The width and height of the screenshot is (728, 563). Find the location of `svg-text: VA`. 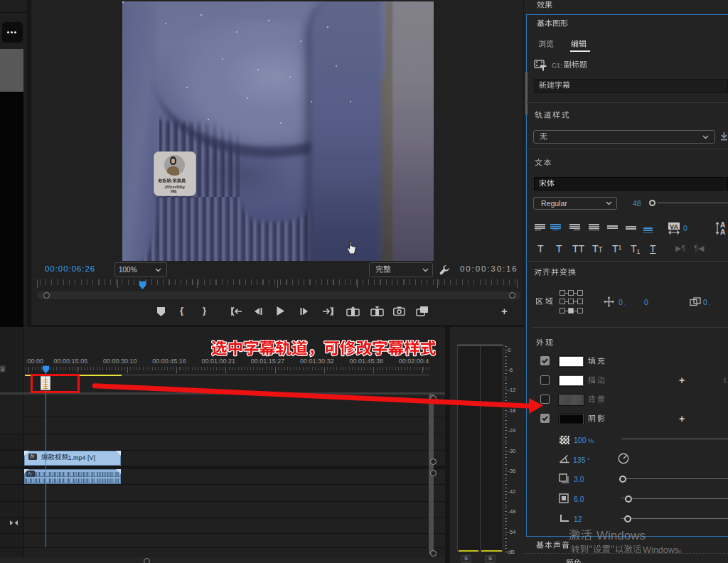

svg-text: VA is located at coordinates (674, 227).